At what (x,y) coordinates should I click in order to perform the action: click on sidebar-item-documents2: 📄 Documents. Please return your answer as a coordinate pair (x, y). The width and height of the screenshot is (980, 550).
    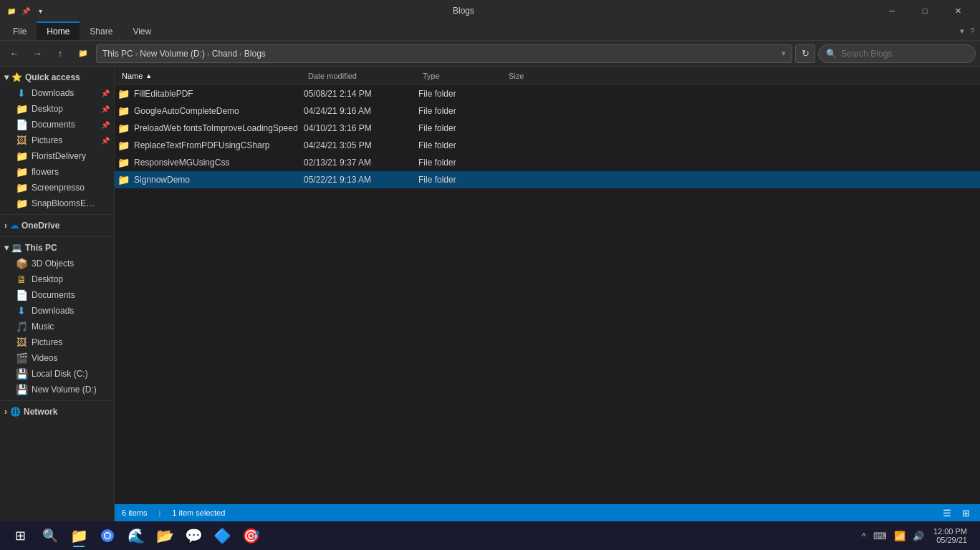
    Looking at the image, I should click on (57, 295).